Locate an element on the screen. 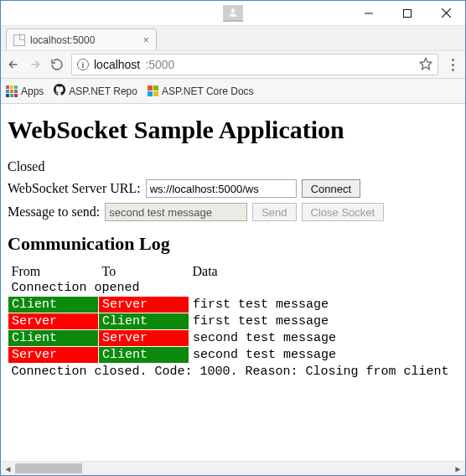 The height and width of the screenshot is (476, 466). tab-strip: localhost:5000 × is located at coordinates (233, 39).